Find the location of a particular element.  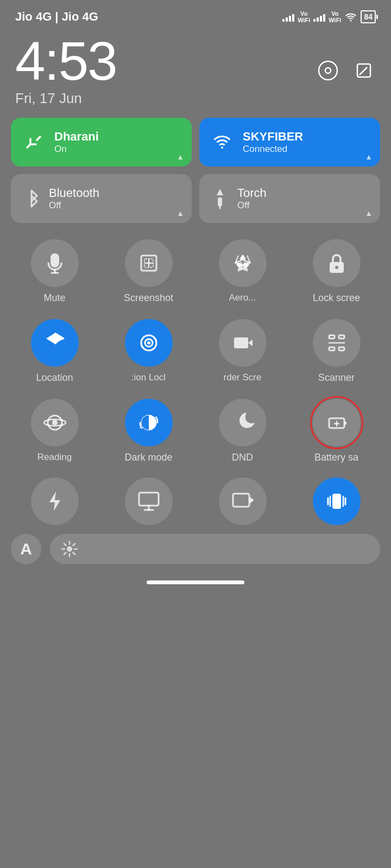

screenshot-label: Screenshot is located at coordinates (149, 298).